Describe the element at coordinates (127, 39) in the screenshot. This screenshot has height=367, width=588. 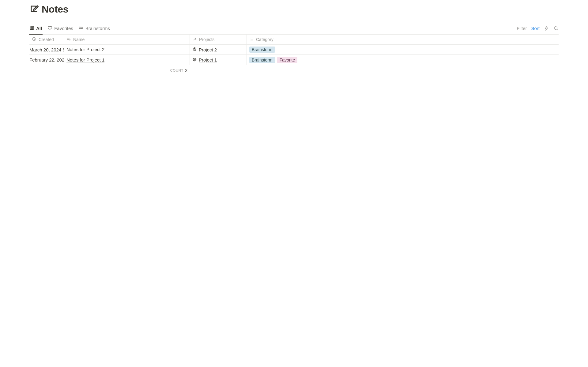
I see `column-name: Name` at that location.